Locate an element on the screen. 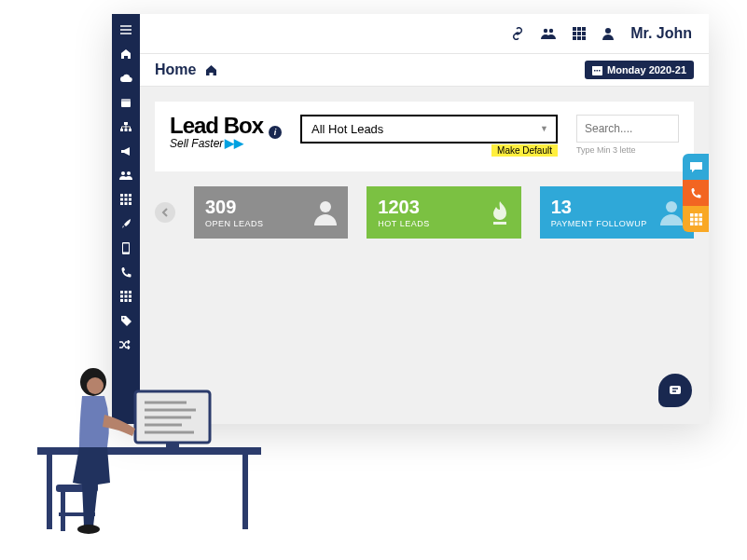 This screenshot has height=560, width=747. stat-card-payment-followup: 13 PAYMENT FOLLOWUP is located at coordinates (617, 212).